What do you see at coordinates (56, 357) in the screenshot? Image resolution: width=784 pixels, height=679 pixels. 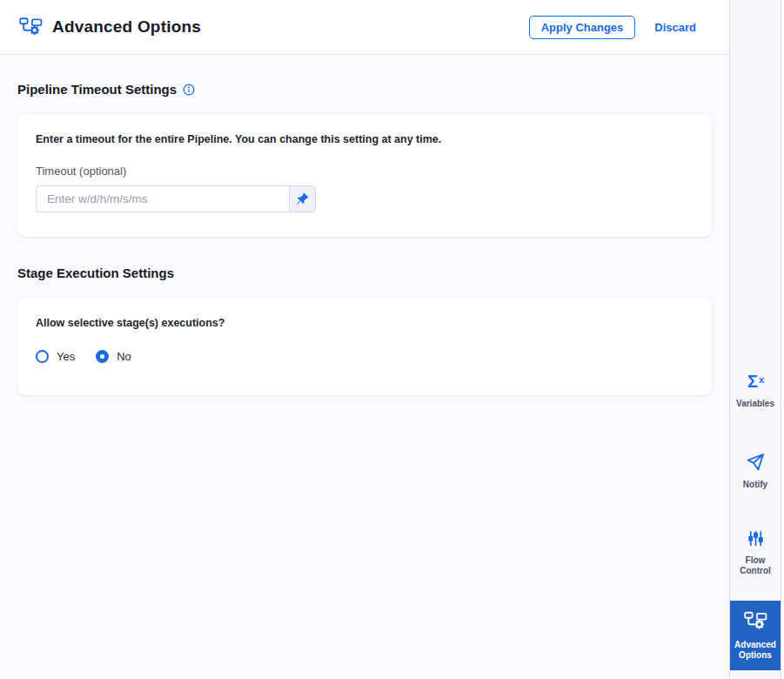 I see `radio-option-yes: Yes` at bounding box center [56, 357].